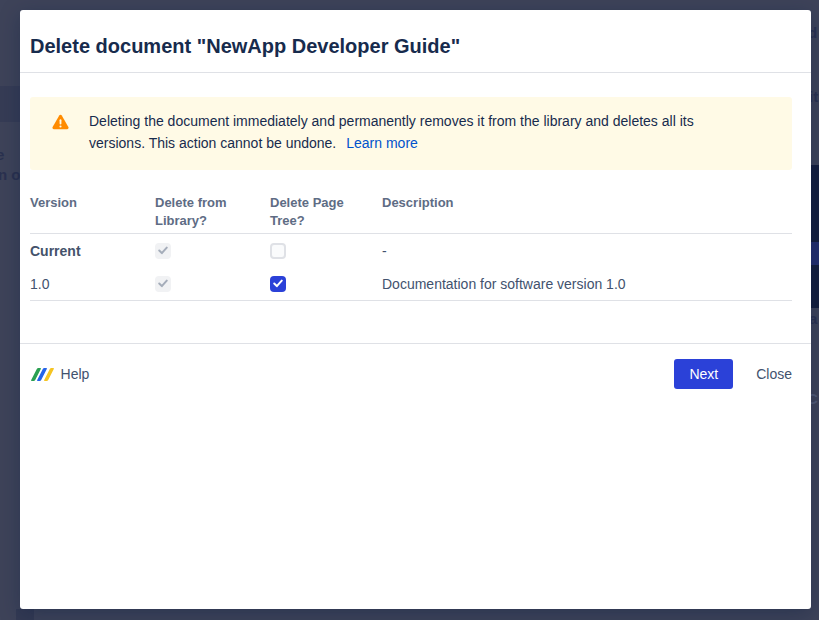 The image size is (819, 620). Describe the element at coordinates (815, 254) in the screenshot. I see `backdrop-fragment-blue-patch` at that location.